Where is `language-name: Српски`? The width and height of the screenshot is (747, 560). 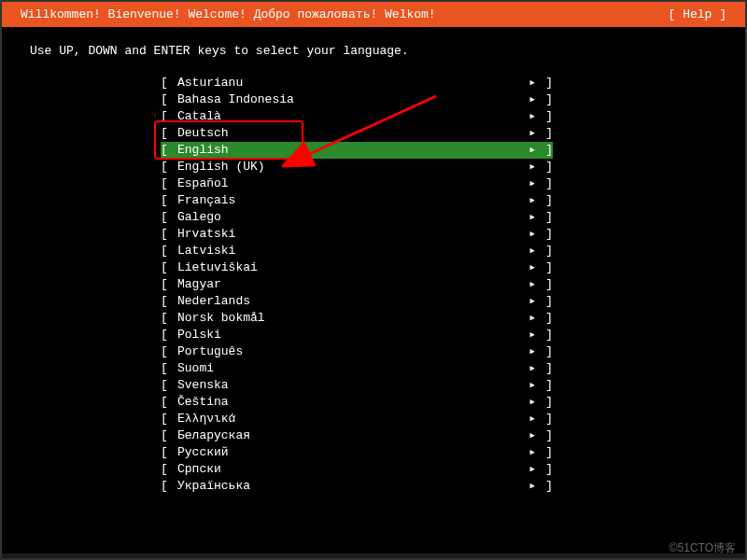
language-name: Српски is located at coordinates (347, 469).